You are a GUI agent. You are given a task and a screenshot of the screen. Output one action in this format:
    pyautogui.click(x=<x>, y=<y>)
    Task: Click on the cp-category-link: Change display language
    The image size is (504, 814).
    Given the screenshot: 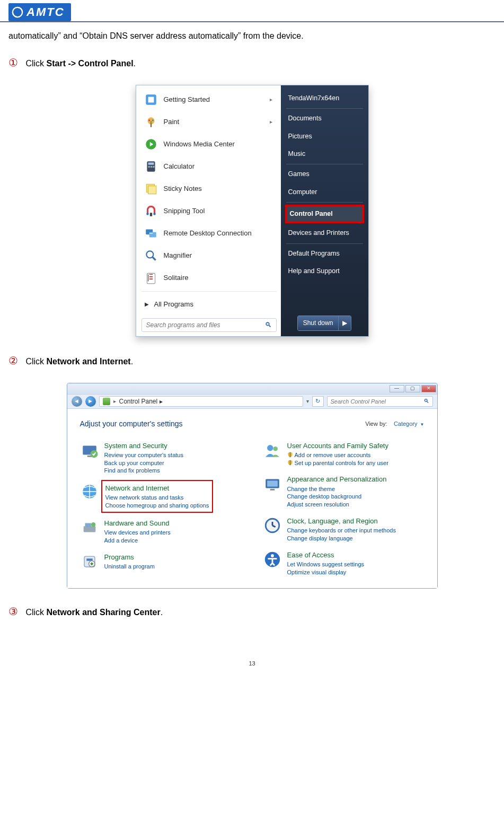 What is the action you would take?
    pyautogui.click(x=341, y=539)
    